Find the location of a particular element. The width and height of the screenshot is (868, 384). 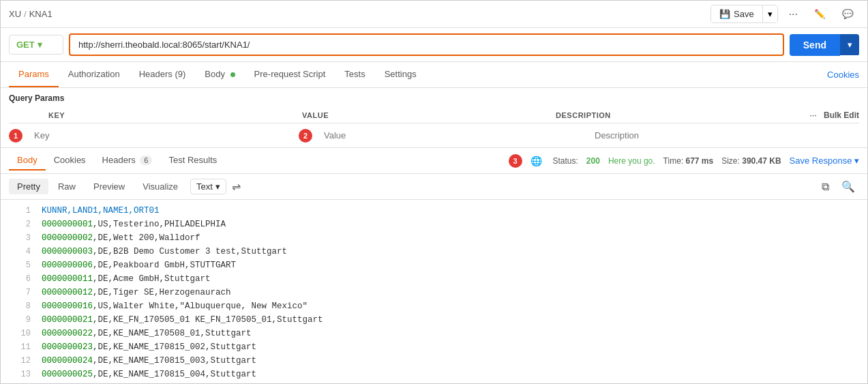

code-line: 80000000016,US,Walter White,"Albuquerque… is located at coordinates (434, 308).